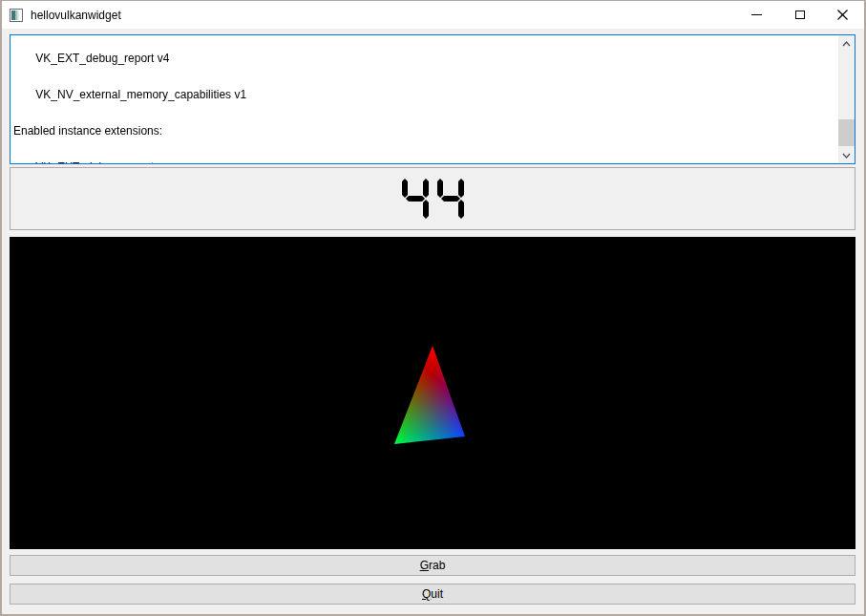 The width and height of the screenshot is (866, 616). Describe the element at coordinates (433, 594) in the screenshot. I see `quit-button: Quit` at that location.